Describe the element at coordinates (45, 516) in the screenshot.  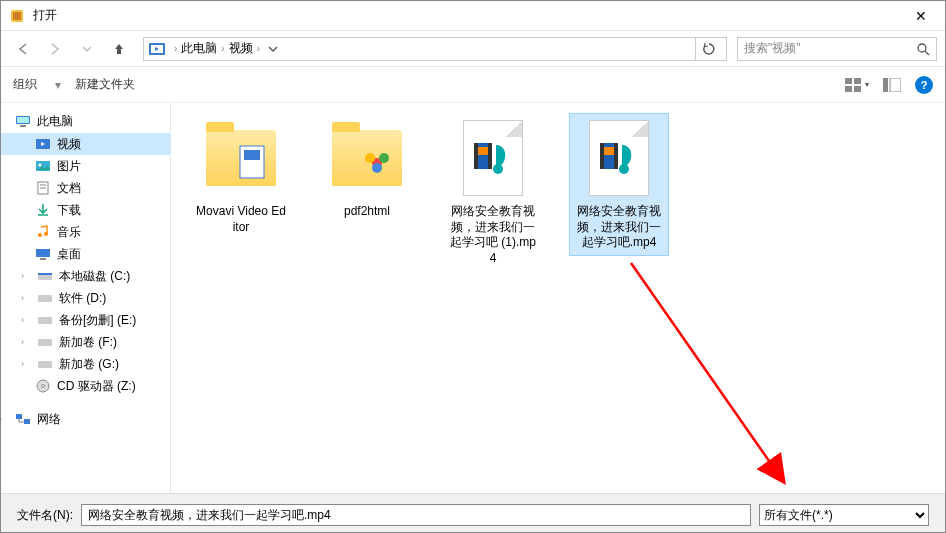
I see `filename-label: 文件名(N):` at that location.